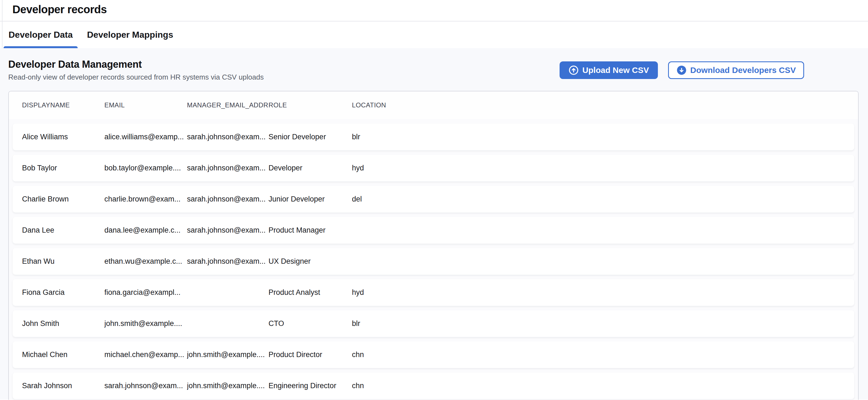 Image resolution: width=868 pixels, height=400 pixels. I want to click on circle-arrow-down-icon, so click(681, 70).